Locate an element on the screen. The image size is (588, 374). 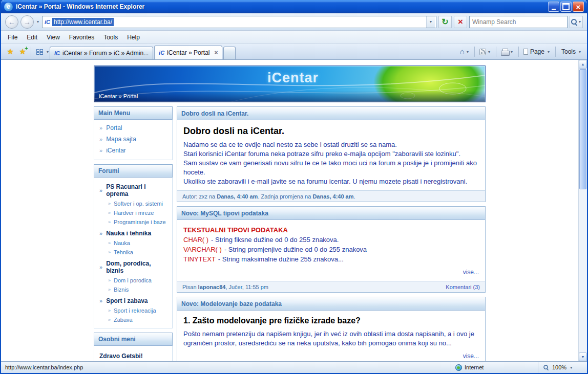
forums-box: Forumi PS Racunari i oprema Softver i op… is located at coordinates (133, 247).